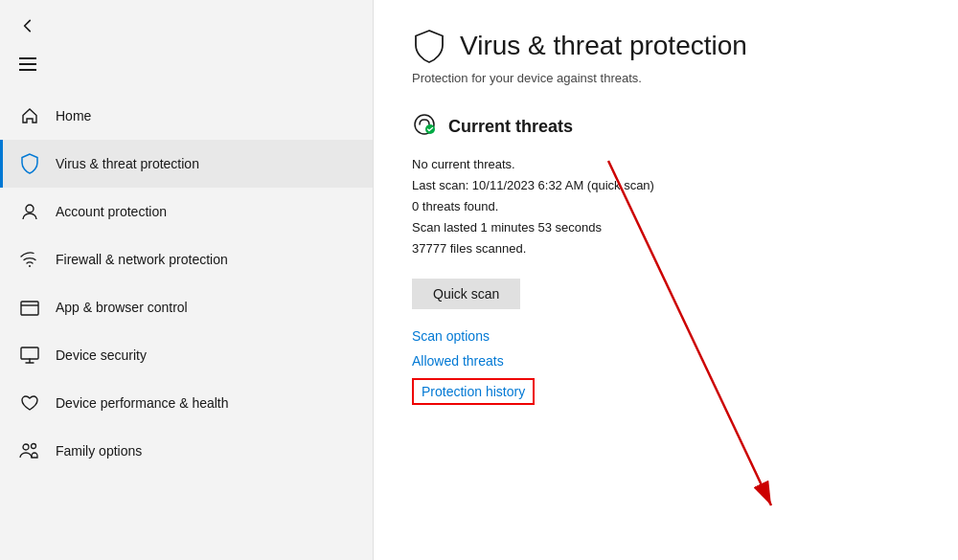 This screenshot has height=560, width=958. What do you see at coordinates (102, 355) in the screenshot?
I see `sidebar-item-device-security-label: Device security` at bounding box center [102, 355].